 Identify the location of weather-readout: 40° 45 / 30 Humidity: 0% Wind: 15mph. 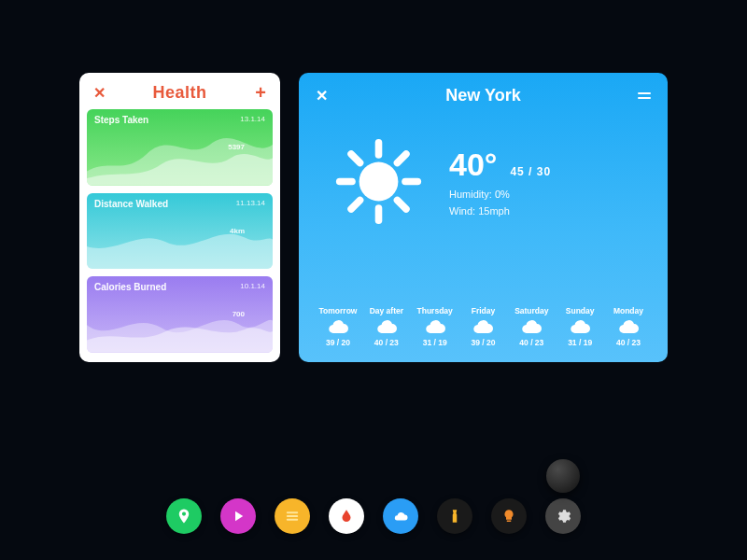
(500, 181).